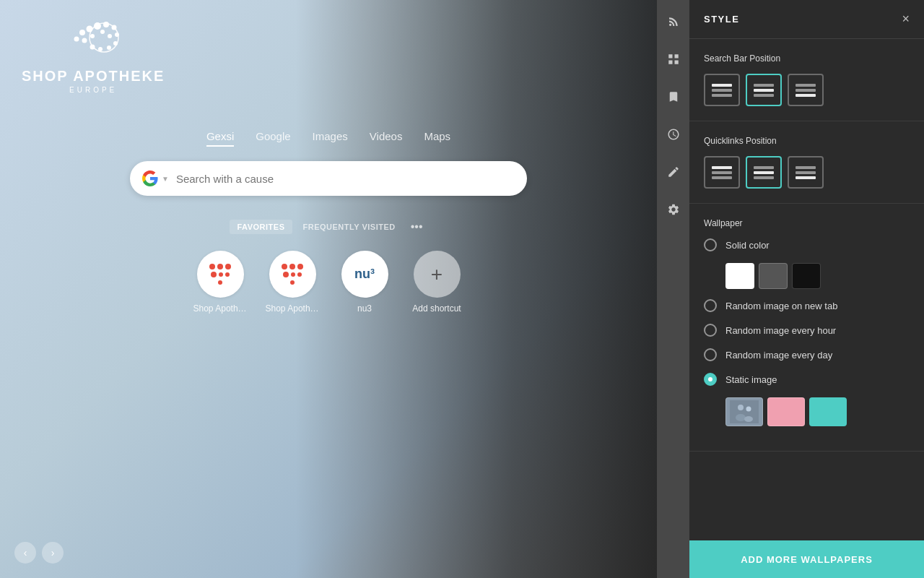  Describe the element at coordinates (365, 282) in the screenshot. I see `shortcut-nu3: nu³ nu3` at that location.